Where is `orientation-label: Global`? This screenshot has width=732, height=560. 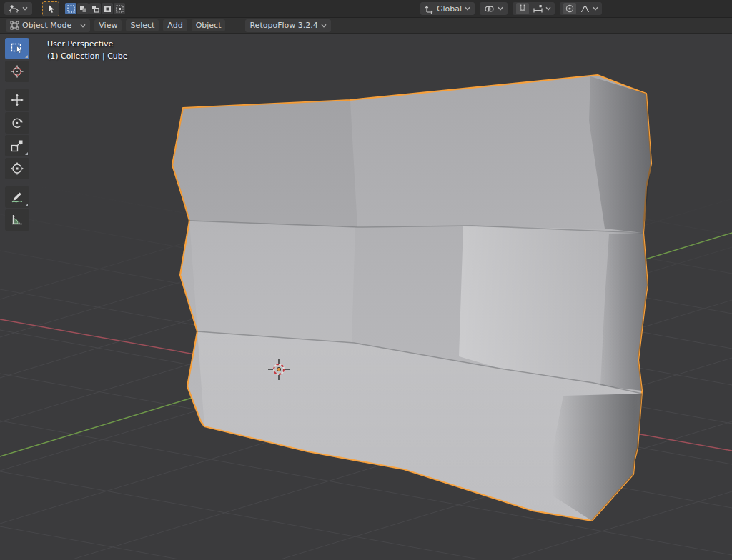
orientation-label: Global is located at coordinates (449, 9).